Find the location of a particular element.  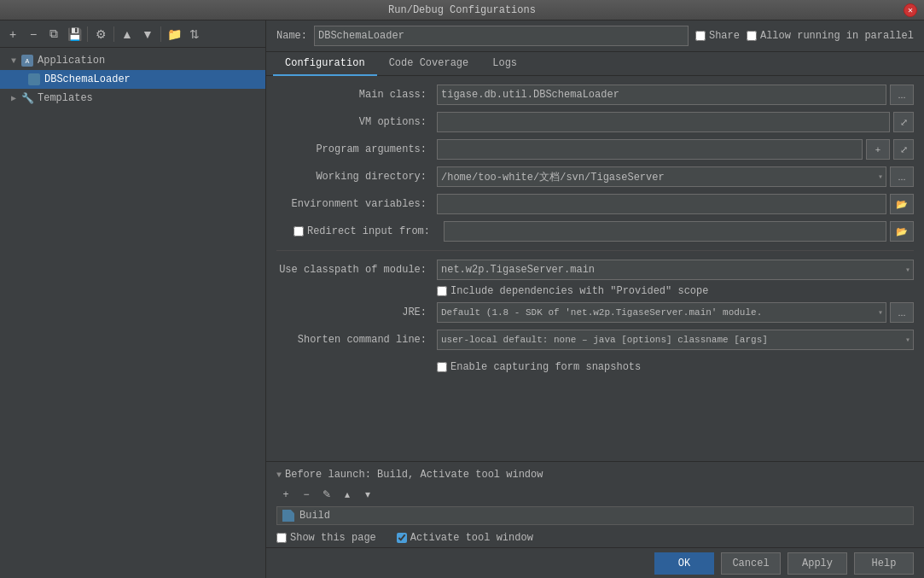

title-bar-title: Run/Debug Configurations is located at coordinates (462, 10).